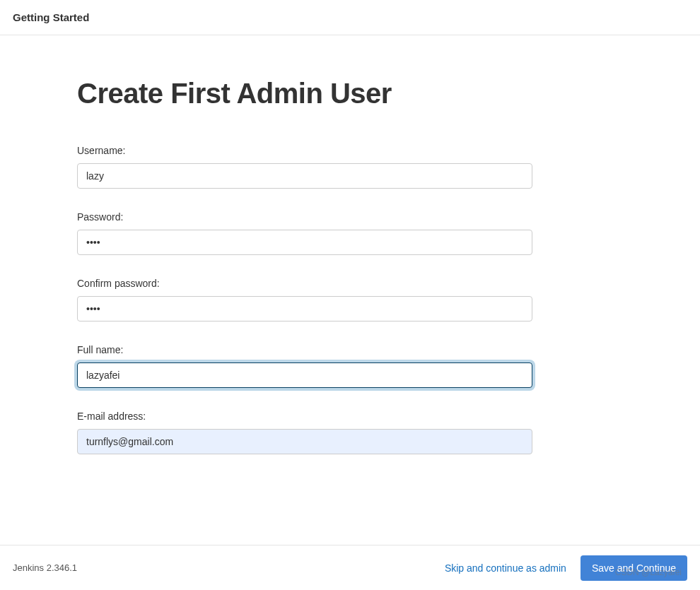  Describe the element at coordinates (342, 432) in the screenshot. I see `email-group: E-mail address:` at that location.